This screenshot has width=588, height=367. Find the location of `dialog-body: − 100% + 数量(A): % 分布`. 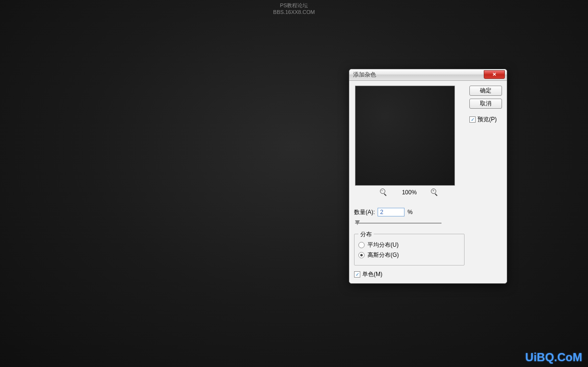

dialog-body: − 100% + 数量(A): % 分布 is located at coordinates (428, 182).